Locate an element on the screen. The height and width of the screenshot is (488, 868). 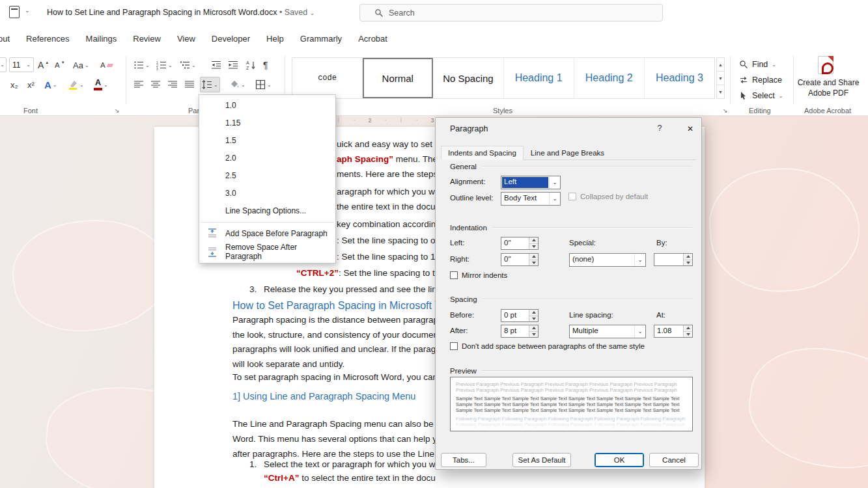
line-spacing-button: ⌄ is located at coordinates (210, 85).